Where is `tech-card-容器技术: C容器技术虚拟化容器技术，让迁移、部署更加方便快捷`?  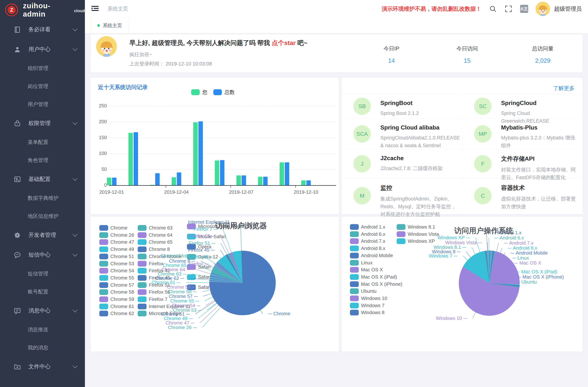
tech-card-容器技术: C容器技术虚拟化容器技术，让迁移、部署更加方便快捷 is located at coordinates (522, 196).